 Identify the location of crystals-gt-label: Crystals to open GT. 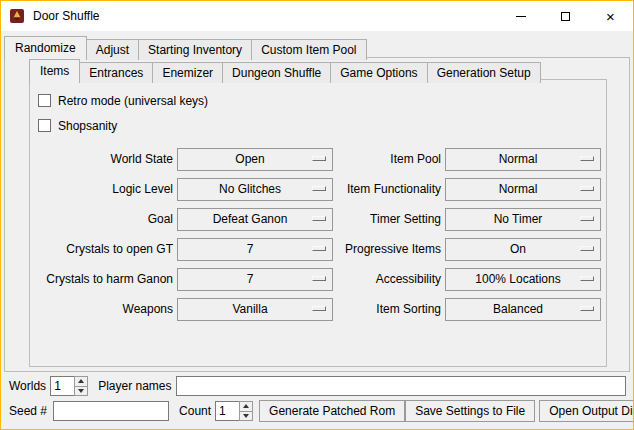
(104, 249).